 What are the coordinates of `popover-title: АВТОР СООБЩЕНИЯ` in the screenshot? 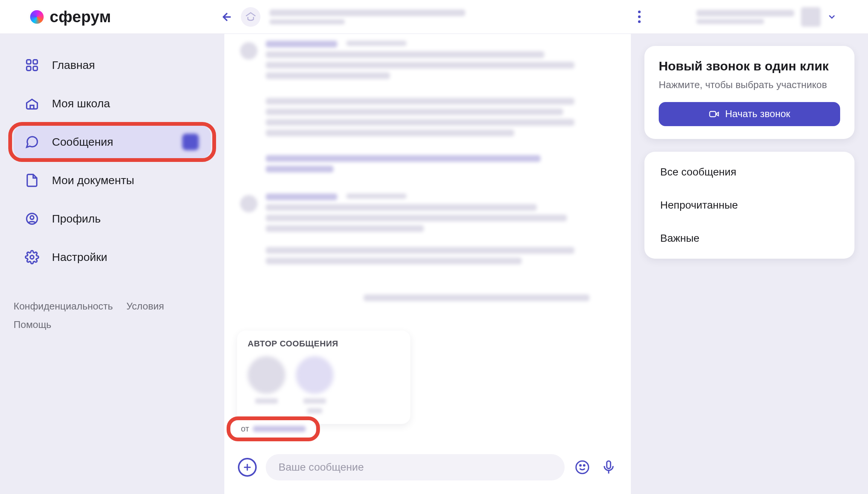 It's located at (324, 344).